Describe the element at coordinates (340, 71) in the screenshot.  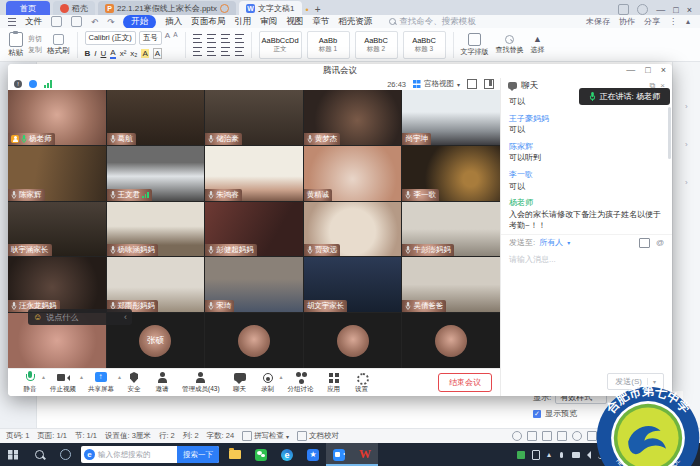
I see `meeting-title-bar: 腾讯会议` at that location.